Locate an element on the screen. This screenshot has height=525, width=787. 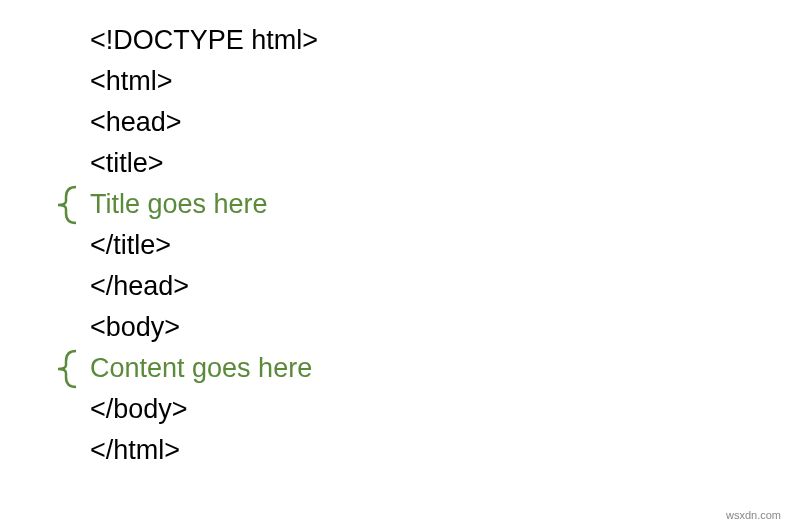
code-line: </title> is located at coordinates (186, 246).